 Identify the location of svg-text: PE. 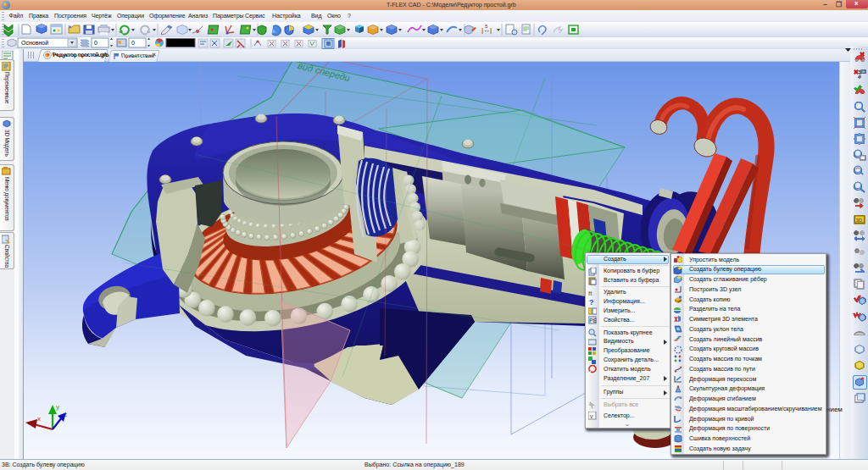
(593, 320).